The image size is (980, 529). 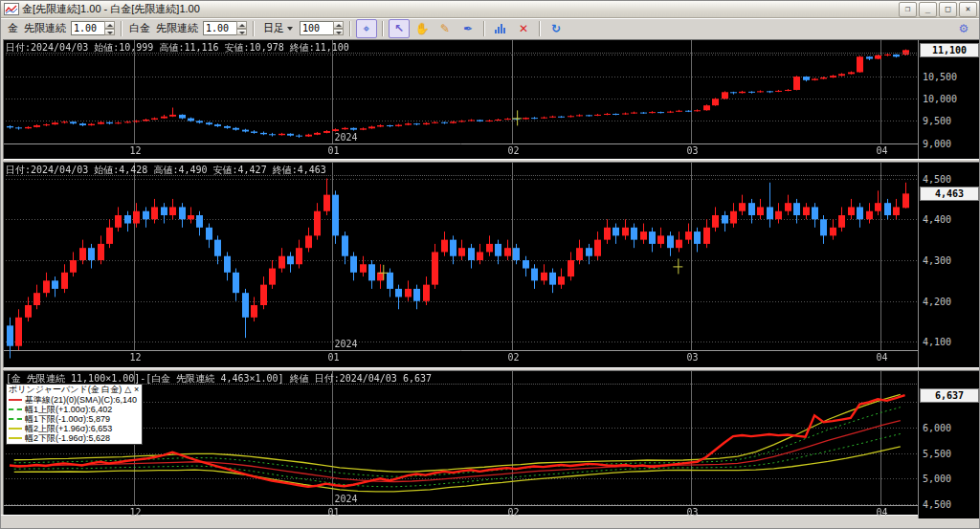 What do you see at coordinates (278, 29) in the screenshot?
I see `period-dropdown: 日足` at bounding box center [278, 29].